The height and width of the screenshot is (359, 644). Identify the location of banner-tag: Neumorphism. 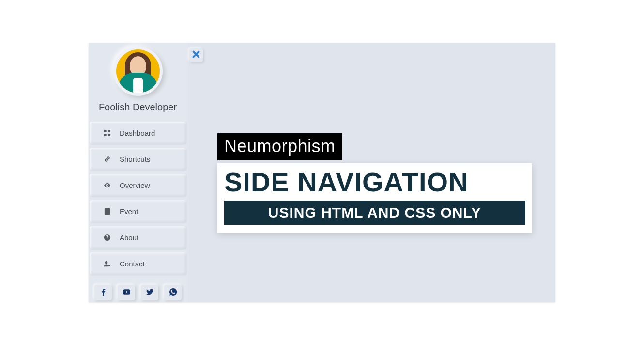
(280, 147).